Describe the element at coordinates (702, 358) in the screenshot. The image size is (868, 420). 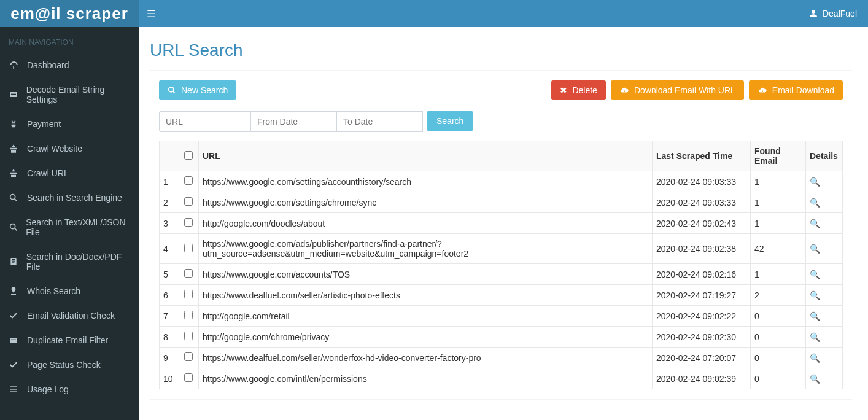
I see `row-time: 2020-02-24 07:20:07` at that location.